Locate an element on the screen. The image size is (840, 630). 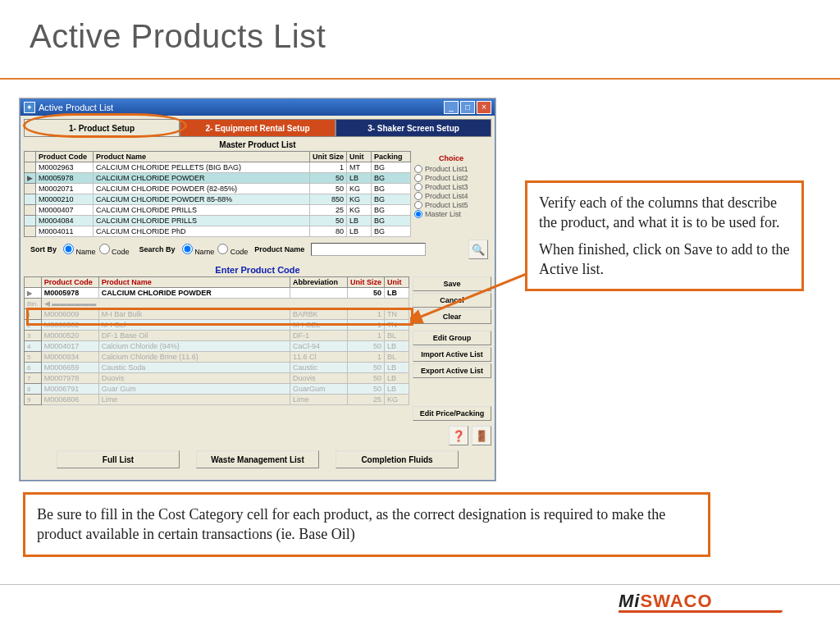
sort-name-radio: Name is located at coordinates (80, 249).